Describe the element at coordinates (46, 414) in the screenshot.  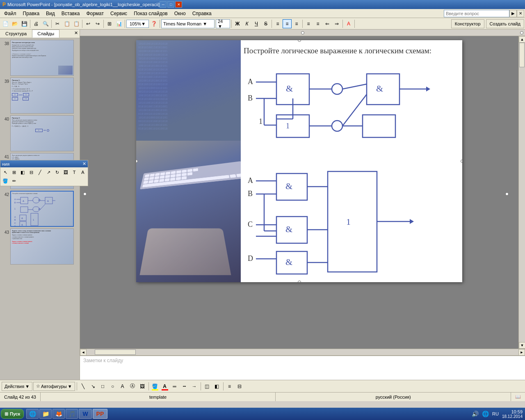
I see `taskbar-folder: 📁` at that location.